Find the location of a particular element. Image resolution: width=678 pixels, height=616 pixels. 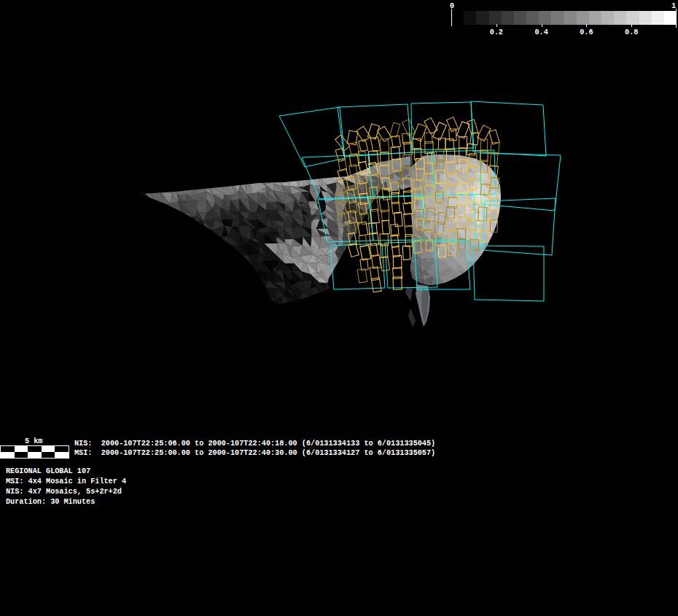

svg-text:NIS: 2000-107T22:25:06.00 to: NIS: 2000-107T22:25:06.00 to 2000-107T22… is located at coordinates (255, 443).